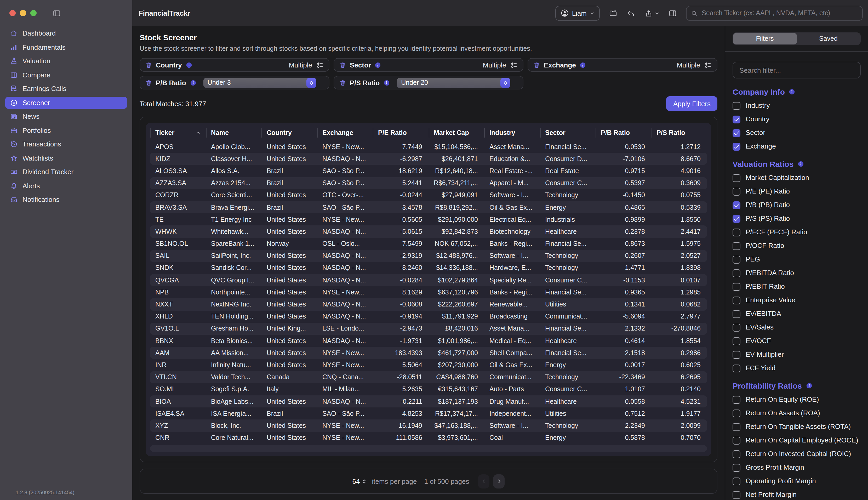 This screenshot has width=868, height=500. Describe the element at coordinates (499, 481) in the screenshot. I see `next-page-button` at that location.